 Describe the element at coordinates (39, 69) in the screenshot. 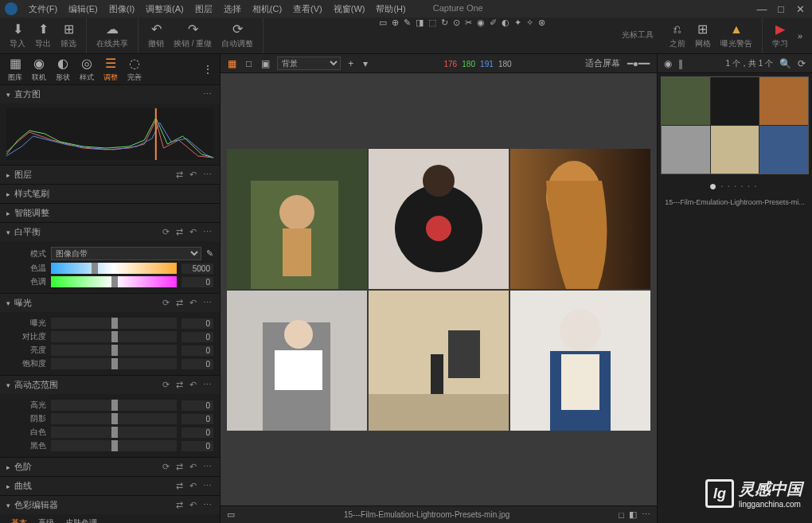

I see `tab-tether: ◉联机` at that location.